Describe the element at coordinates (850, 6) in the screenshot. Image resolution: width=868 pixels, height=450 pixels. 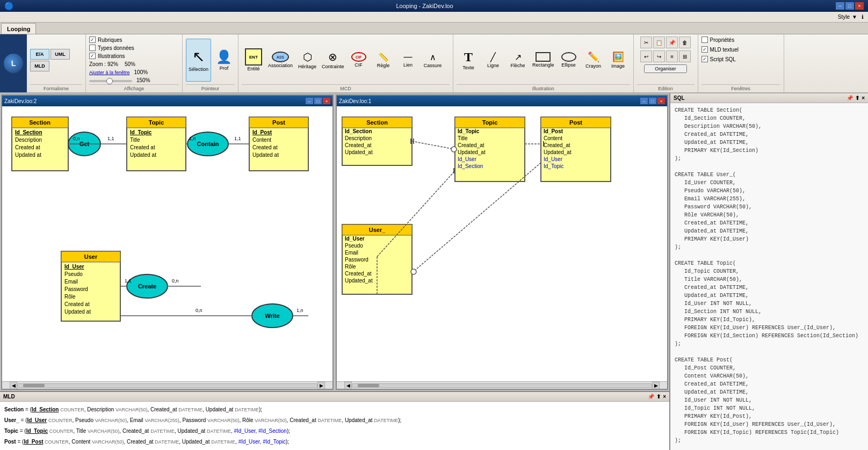
I see `maximize-button: □` at that location.